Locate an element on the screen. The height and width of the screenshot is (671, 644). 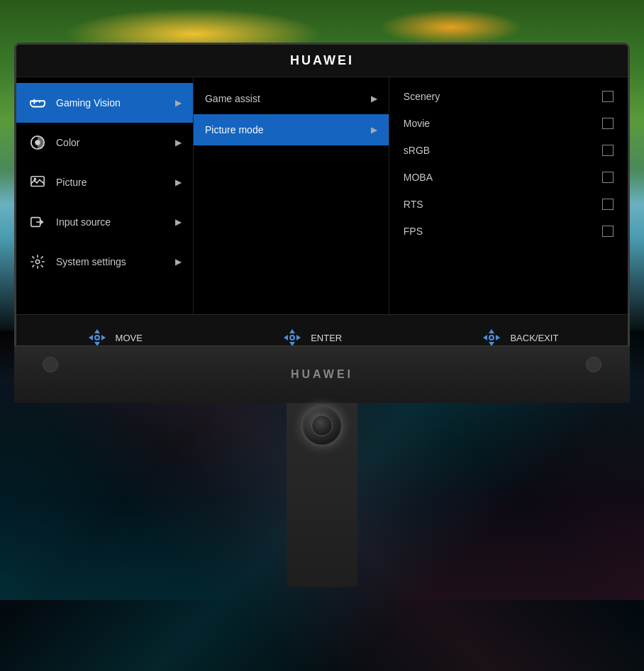
color-icon is located at coordinates (38, 143).